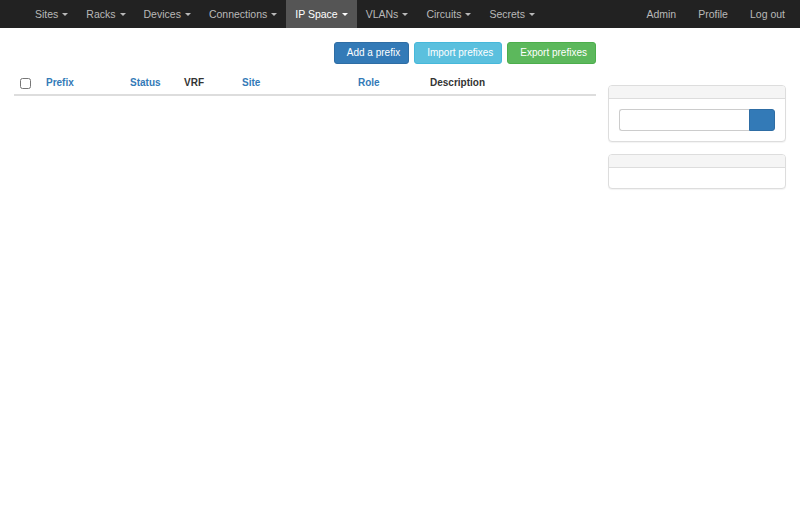 Image resolution: width=800 pixels, height=511 pixels. Describe the element at coordinates (243, 14) in the screenshot. I see `nav-item-connections: Connections` at that location.